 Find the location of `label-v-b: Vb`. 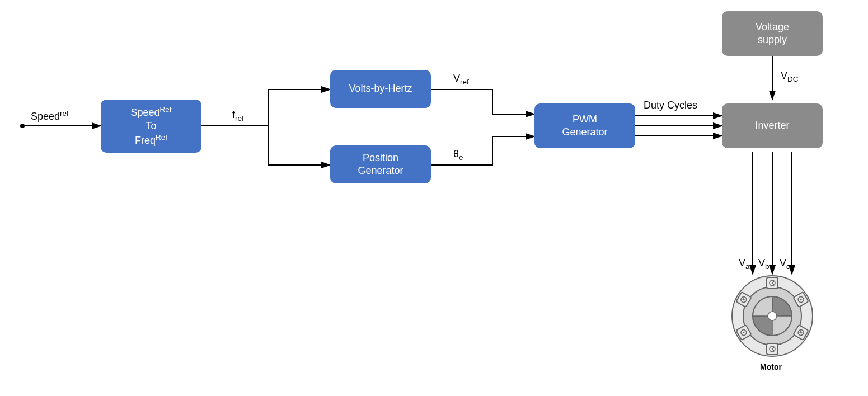

label-v-b: Vb is located at coordinates (764, 264).